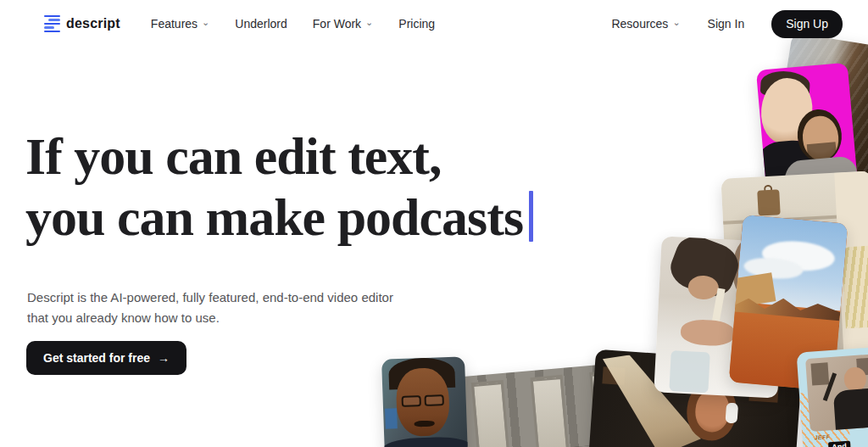 This screenshot has height=447, width=868. I want to click on text-cursor, so click(531, 216).